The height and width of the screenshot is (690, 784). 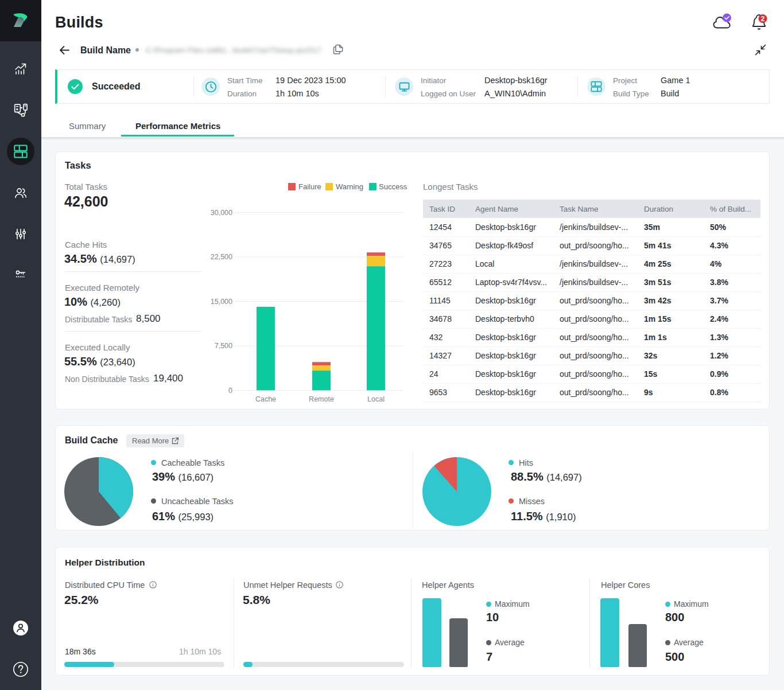 What do you see at coordinates (222, 302) in the screenshot?
I see `svg-text: 15,000` at bounding box center [222, 302].